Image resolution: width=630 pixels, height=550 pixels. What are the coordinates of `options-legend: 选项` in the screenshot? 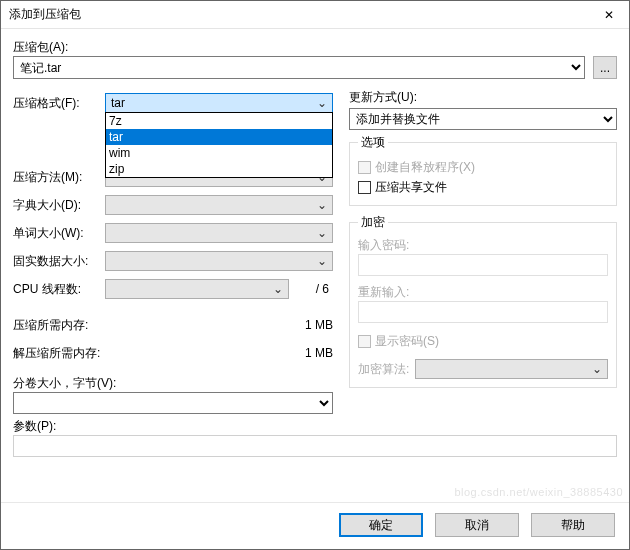 It's located at (373, 142).